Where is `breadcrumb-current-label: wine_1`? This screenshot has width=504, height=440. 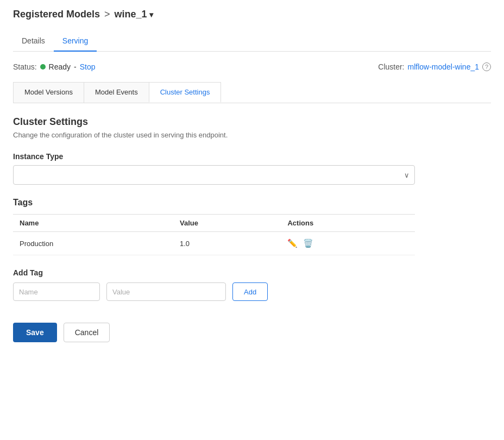
breadcrumb-current-label: wine_1 is located at coordinates (131, 14).